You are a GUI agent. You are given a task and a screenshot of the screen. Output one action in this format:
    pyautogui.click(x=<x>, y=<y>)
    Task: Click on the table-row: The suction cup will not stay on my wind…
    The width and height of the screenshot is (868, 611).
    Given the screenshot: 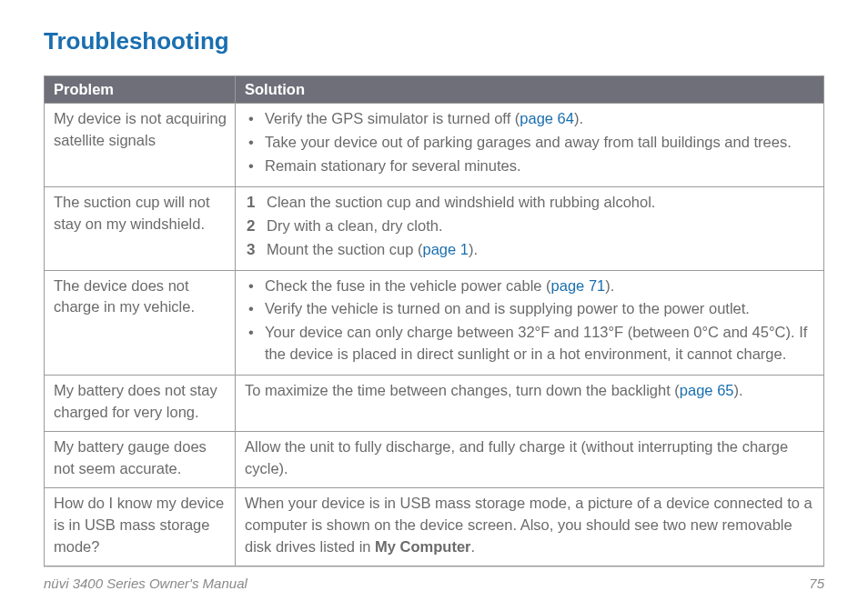 What is the action you would take?
    pyautogui.click(x=435, y=228)
    